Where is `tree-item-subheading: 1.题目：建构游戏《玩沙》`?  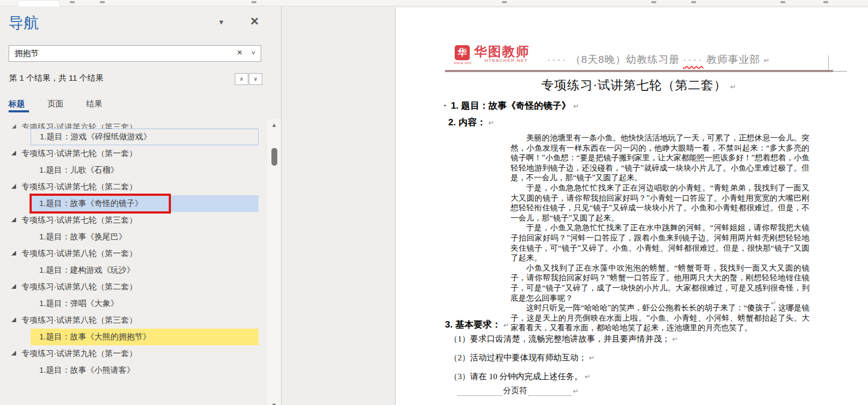 tree-item-subheading: 1.题目：建构游戏《玩沙》 is located at coordinates (145, 270).